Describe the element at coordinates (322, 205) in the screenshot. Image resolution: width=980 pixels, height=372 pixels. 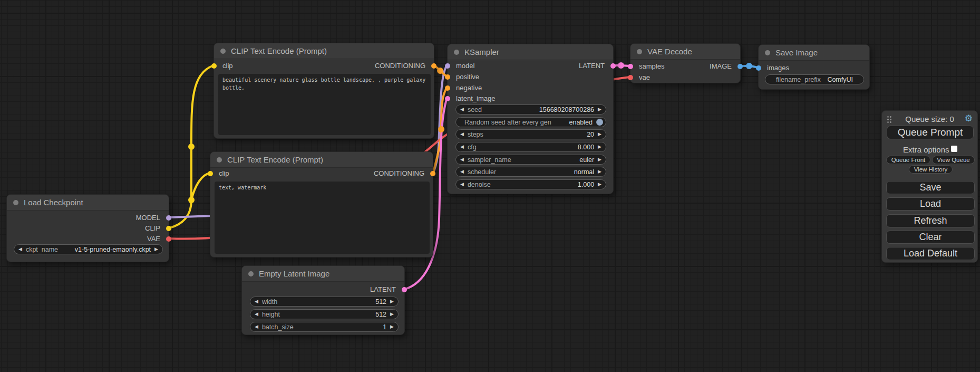
I see `node-clip-text-encode-negative: CLIP Text Encode (Prompt) clip CONDITION…` at that location.